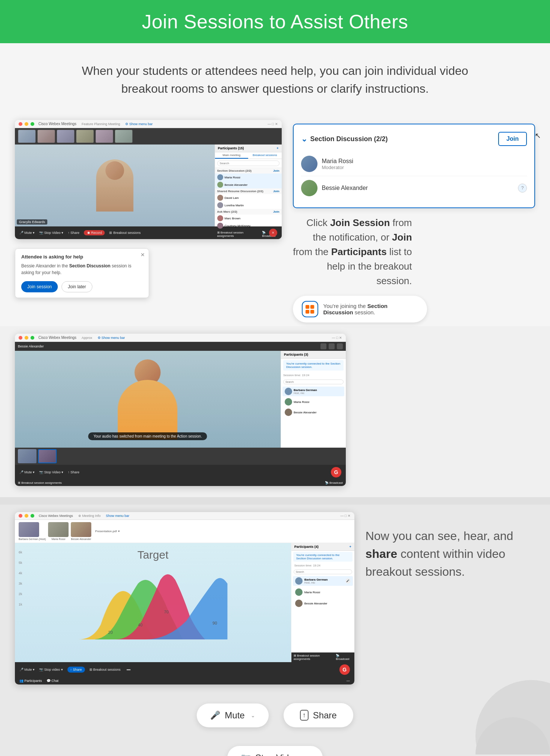  What do you see at coordinates (20, 516) in the screenshot?
I see `pres-close` at bounding box center [20, 516].